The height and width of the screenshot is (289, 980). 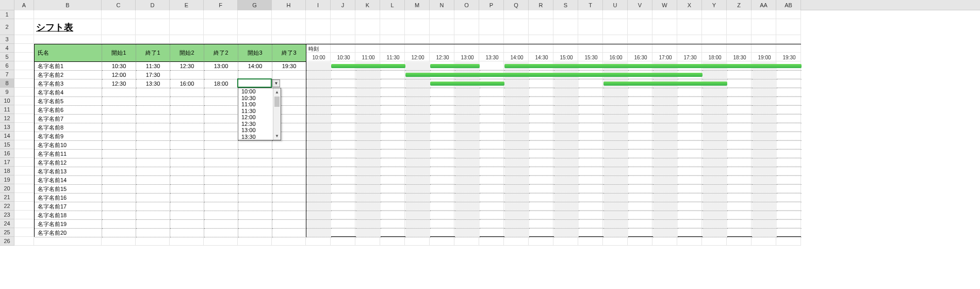 What do you see at coordinates (368, 5) in the screenshot?
I see `col-header-K: K` at bounding box center [368, 5].